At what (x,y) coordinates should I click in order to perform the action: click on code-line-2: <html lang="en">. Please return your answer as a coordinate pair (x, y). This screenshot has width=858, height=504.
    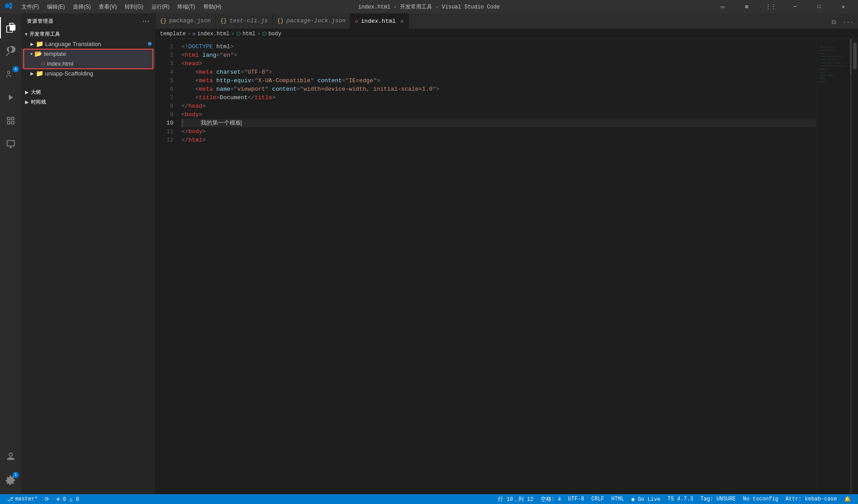
    Looking at the image, I should click on (499, 55).